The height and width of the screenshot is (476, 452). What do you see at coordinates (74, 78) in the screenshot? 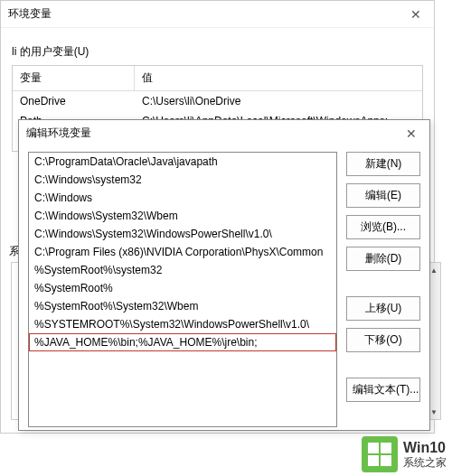
I see `col-header-variable: 变量` at bounding box center [74, 78].